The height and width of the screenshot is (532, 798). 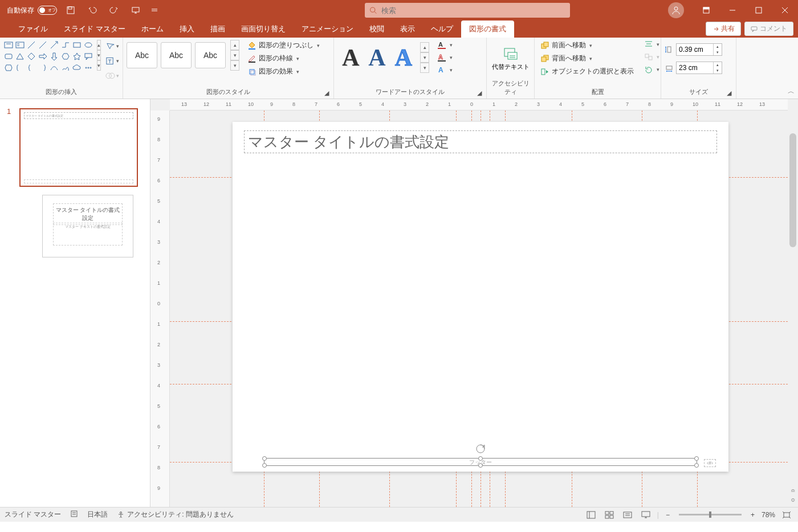 I want to click on wordart-style-1: A, so click(x=351, y=58).